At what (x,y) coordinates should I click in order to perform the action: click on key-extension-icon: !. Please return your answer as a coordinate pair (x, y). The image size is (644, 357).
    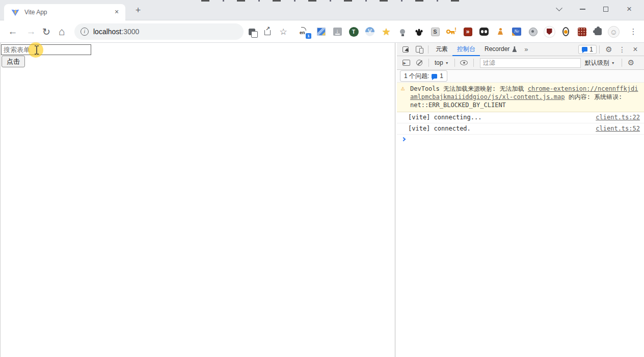
    Looking at the image, I should click on (451, 32).